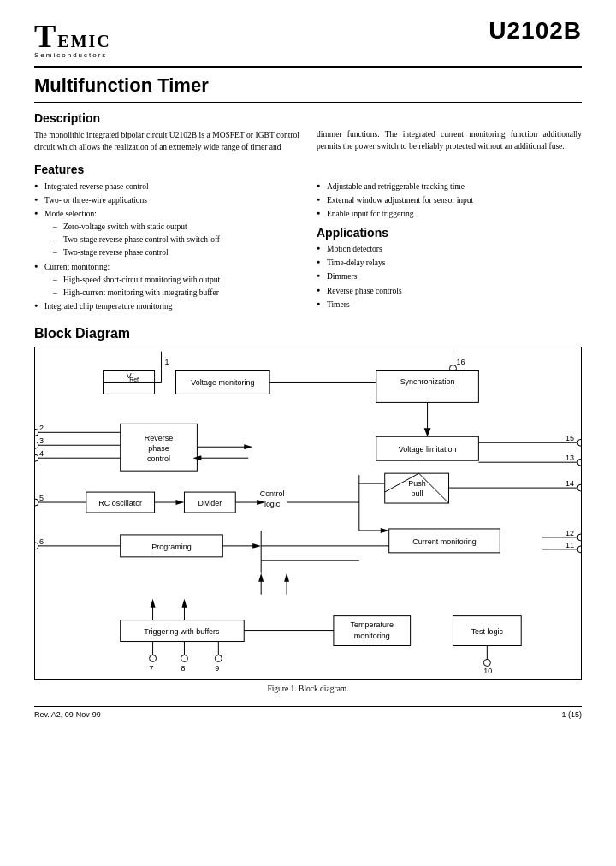  I want to click on figure-caption: Figure 1. Block diagram., so click(308, 689).